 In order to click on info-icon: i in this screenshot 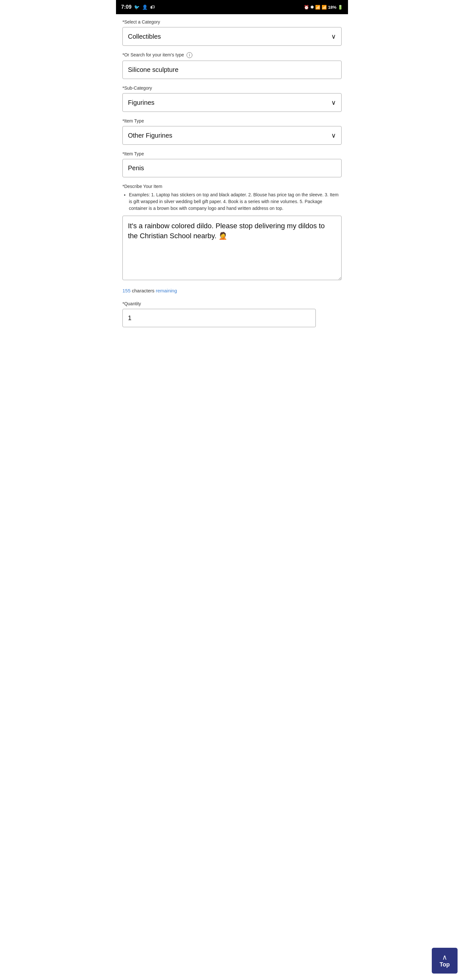, I will do `click(189, 55)`.